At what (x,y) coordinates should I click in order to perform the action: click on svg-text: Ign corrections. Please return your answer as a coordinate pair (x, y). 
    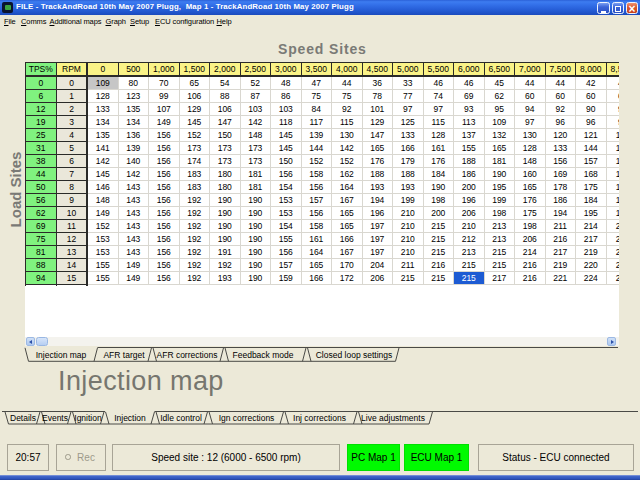
    Looking at the image, I should click on (247, 418).